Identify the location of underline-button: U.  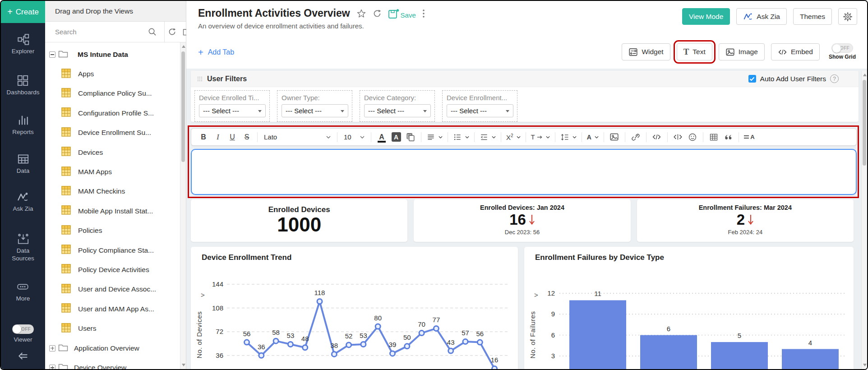
(232, 137).